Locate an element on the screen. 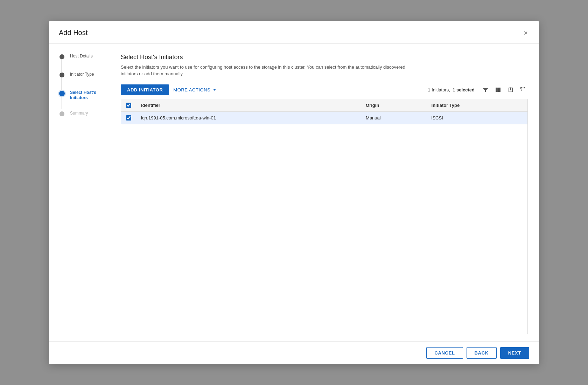 This screenshot has width=588, height=385. row-origin: Manual is located at coordinates (394, 118).